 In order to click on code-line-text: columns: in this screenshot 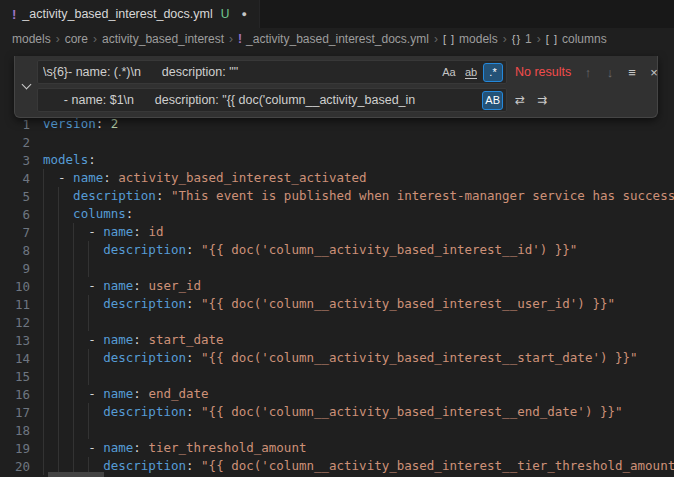, I will do `click(88, 214)`.